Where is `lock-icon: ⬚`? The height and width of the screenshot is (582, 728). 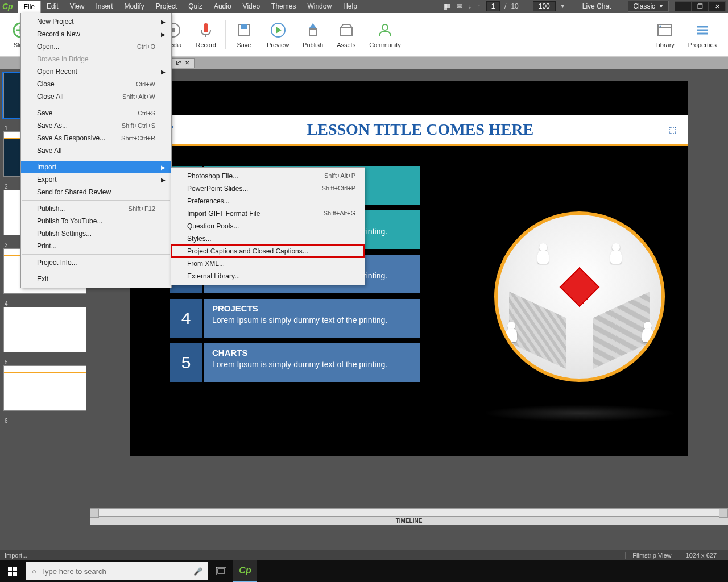 lock-icon: ⬚ is located at coordinates (672, 130).